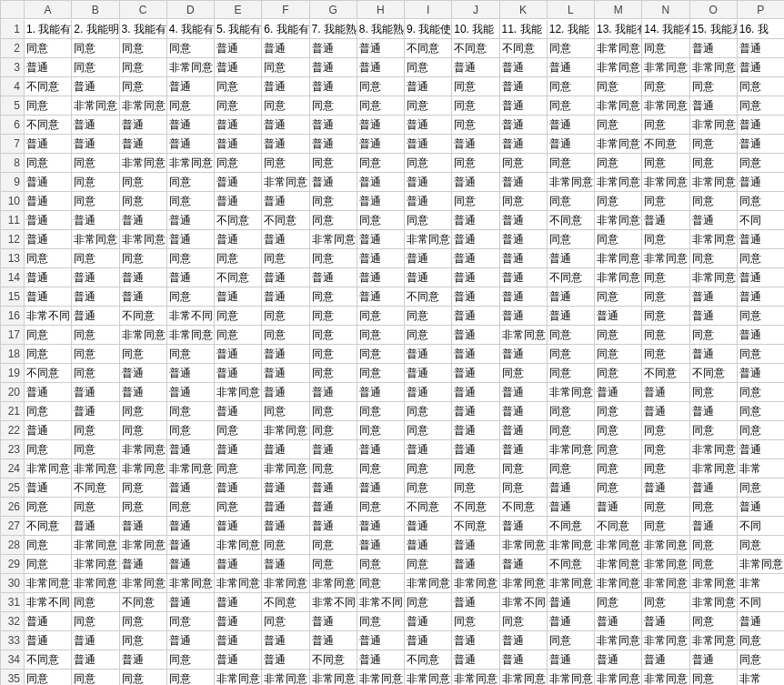 The height and width of the screenshot is (685, 784). What do you see at coordinates (618, 29) in the screenshot?
I see `cell: 13. 我能有` at bounding box center [618, 29].